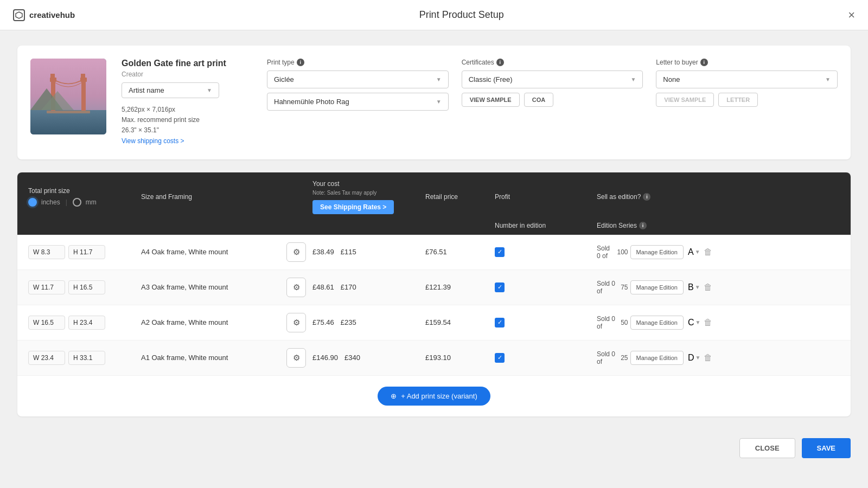  I want to click on add-icon: ⊕, so click(394, 396).